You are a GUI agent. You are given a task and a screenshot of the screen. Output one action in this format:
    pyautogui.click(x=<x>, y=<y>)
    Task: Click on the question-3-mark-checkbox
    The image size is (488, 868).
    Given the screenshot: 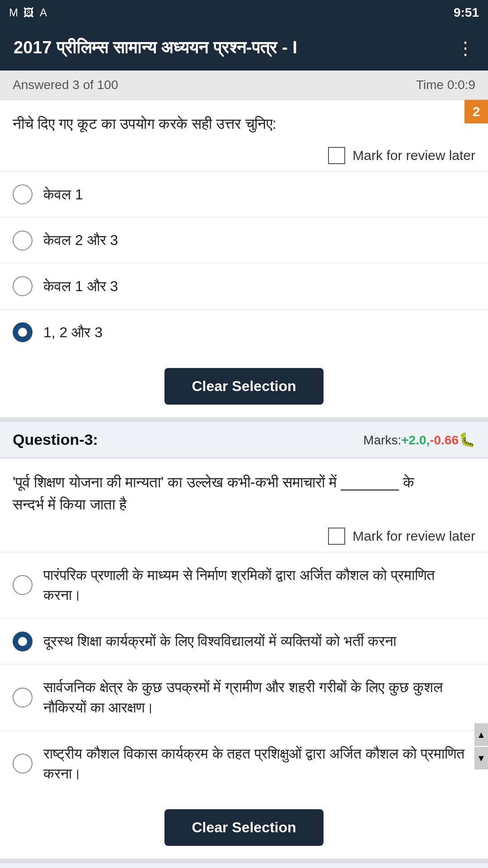 What is the action you would take?
    pyautogui.click(x=337, y=536)
    